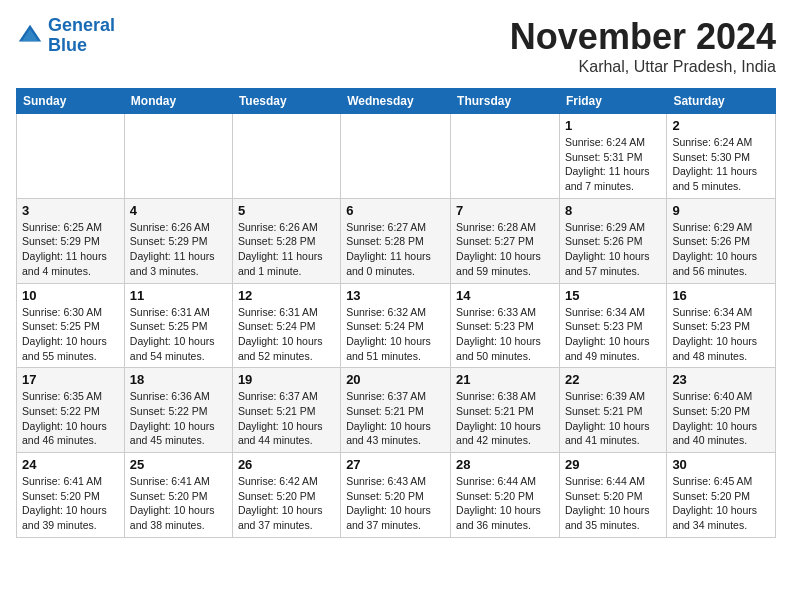 This screenshot has height=612, width=792. What do you see at coordinates (396, 240) in the screenshot?
I see `calendar-week-row: 3Sunrise: 6:25 AM Sunset: 5:29 PM Daylig…` at bounding box center [396, 240].